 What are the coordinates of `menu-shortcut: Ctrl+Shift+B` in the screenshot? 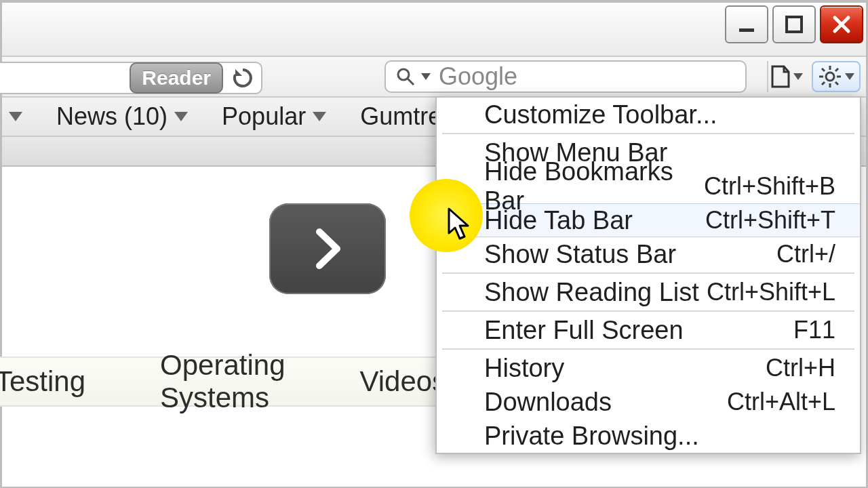 It's located at (770, 186).